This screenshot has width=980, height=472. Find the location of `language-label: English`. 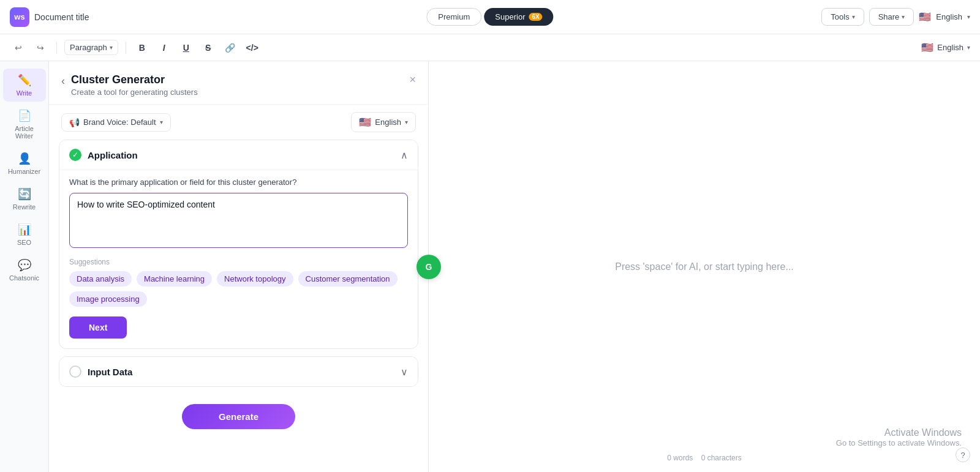

language-label: English is located at coordinates (949, 17).